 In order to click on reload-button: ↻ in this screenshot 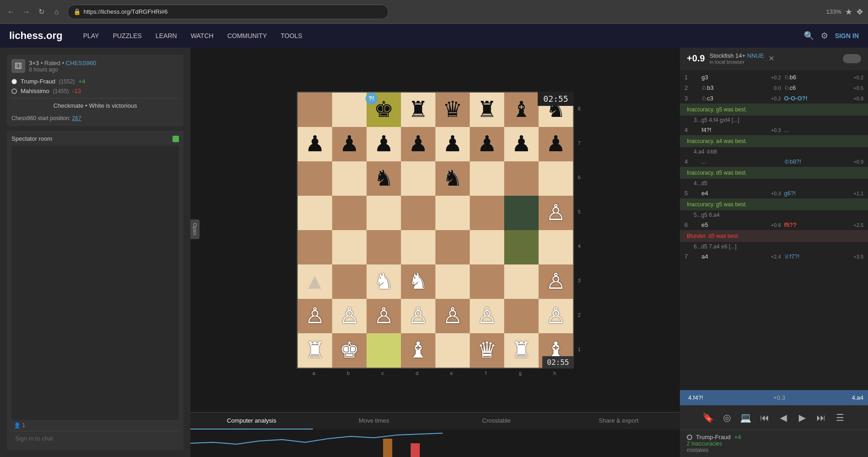, I will do `click(41, 12)`.